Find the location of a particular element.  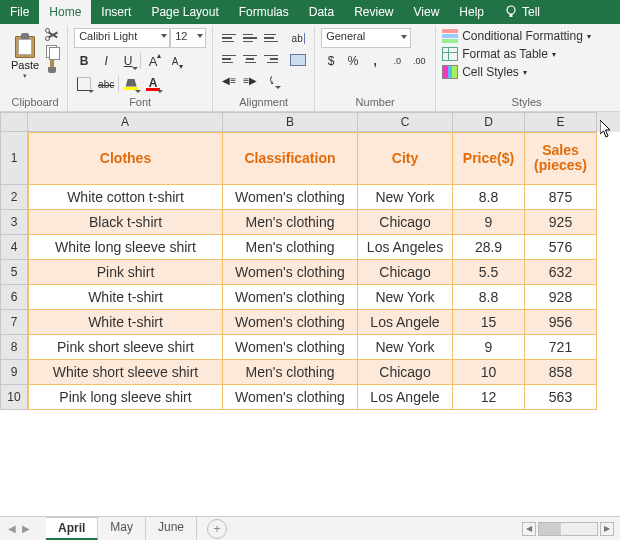

header-cell: Clothes is located at coordinates (126, 158).